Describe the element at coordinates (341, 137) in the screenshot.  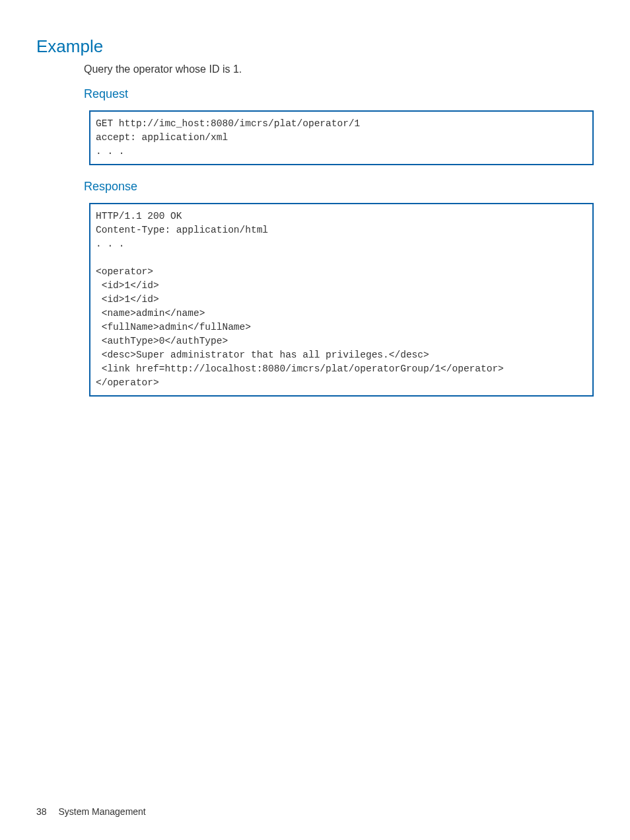
I see `code-block-request: GET http://imc_host:8080/imcrs/plat/oper…` at that location.